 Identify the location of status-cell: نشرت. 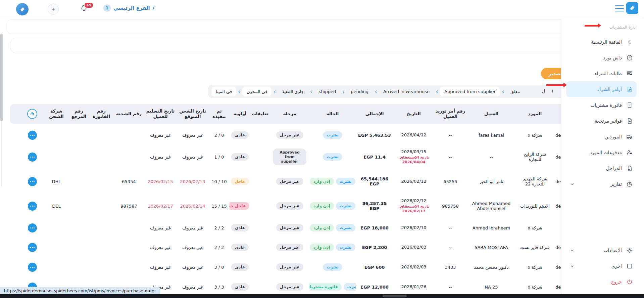
(333, 157).